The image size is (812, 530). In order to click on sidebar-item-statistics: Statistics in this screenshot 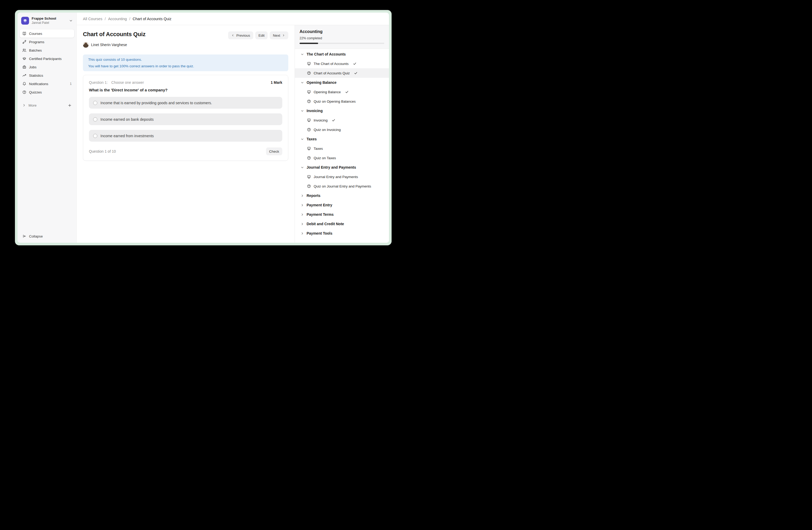, I will do `click(47, 75)`.